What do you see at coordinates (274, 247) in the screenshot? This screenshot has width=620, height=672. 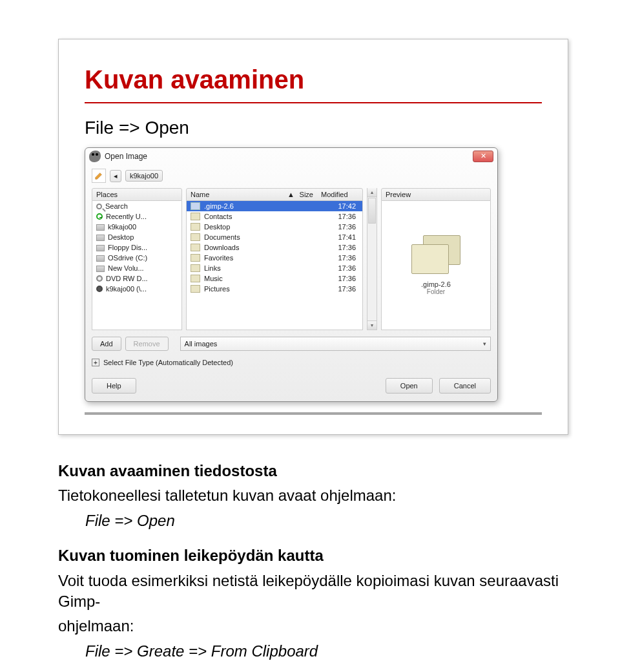 I see `file-row: Downloads17:36` at bounding box center [274, 247].